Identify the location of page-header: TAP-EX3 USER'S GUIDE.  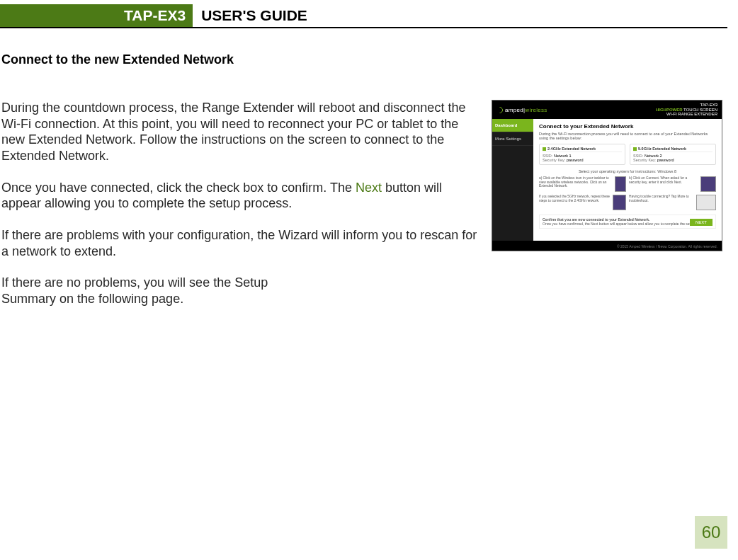
(364, 16).